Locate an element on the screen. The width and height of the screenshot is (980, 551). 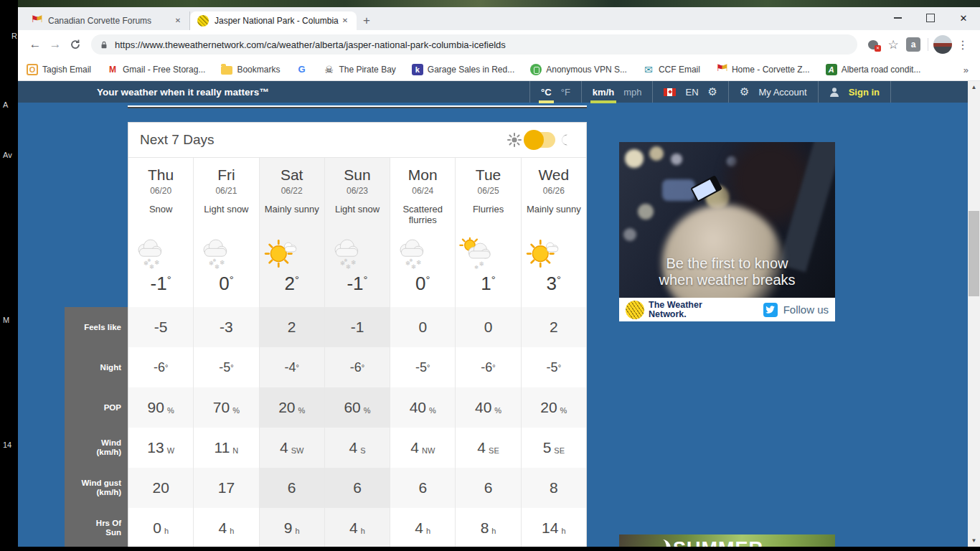
forward-button: → is located at coordinates (55, 44).